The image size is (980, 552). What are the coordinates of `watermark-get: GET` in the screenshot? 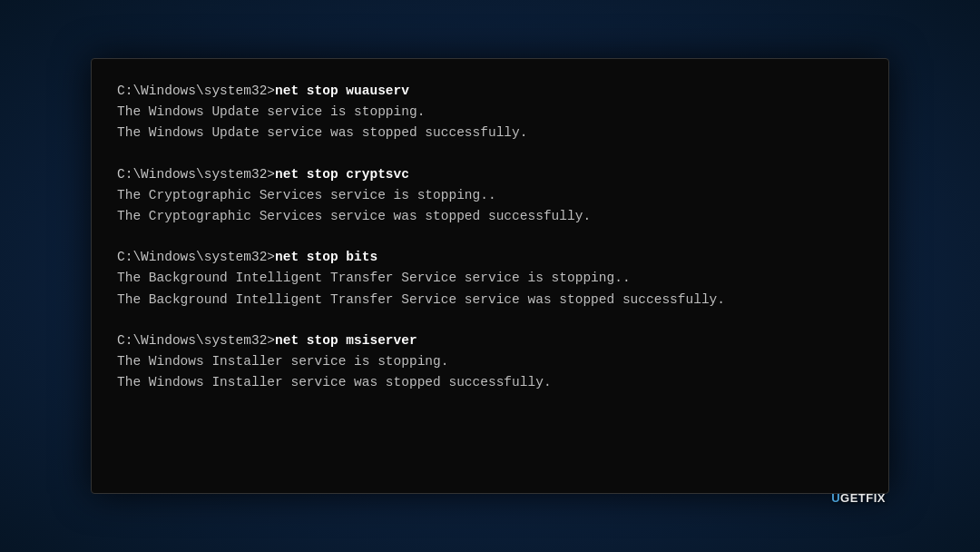 It's located at (853, 498).